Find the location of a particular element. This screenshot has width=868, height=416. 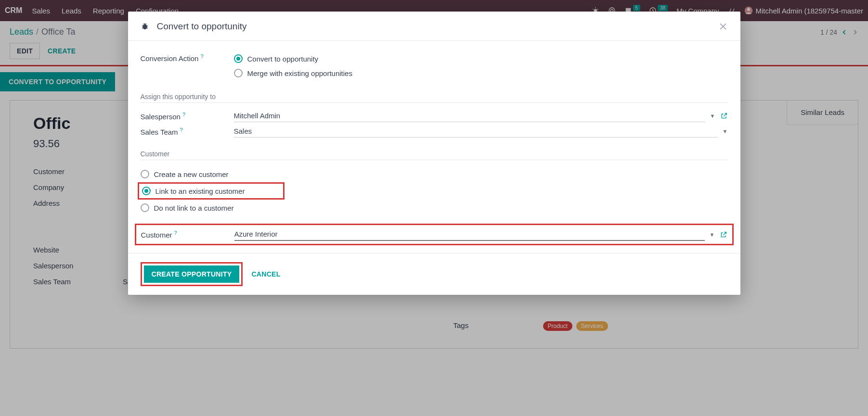

bug-icon is located at coordinates (145, 26).